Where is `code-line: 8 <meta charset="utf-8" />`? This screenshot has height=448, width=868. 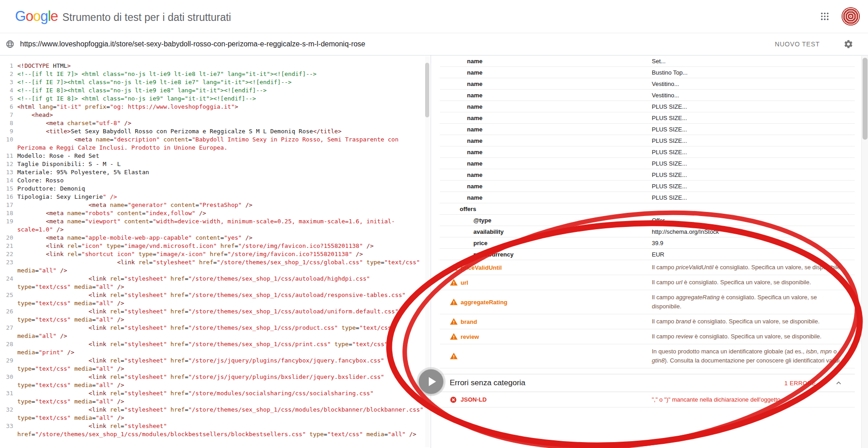 code-line: 8 <meta charset="utf-8" /> is located at coordinates (212, 123).